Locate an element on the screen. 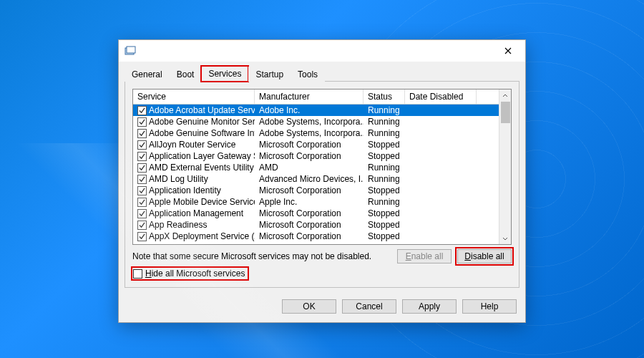 The height and width of the screenshot is (358, 644). manufacturer: Apple Inc. is located at coordinates (309, 202).